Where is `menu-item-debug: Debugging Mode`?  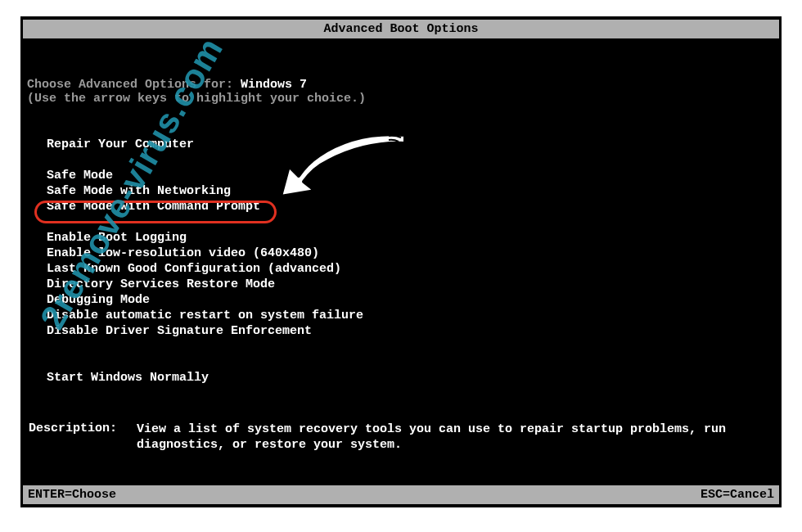 menu-item-debug: Debugging Mode is located at coordinates (411, 300).